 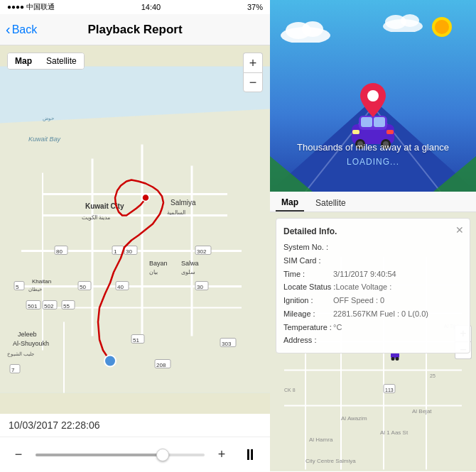 What do you see at coordinates (290, 390) in the screenshot?
I see `svg-text: CK 8` at bounding box center [290, 390].